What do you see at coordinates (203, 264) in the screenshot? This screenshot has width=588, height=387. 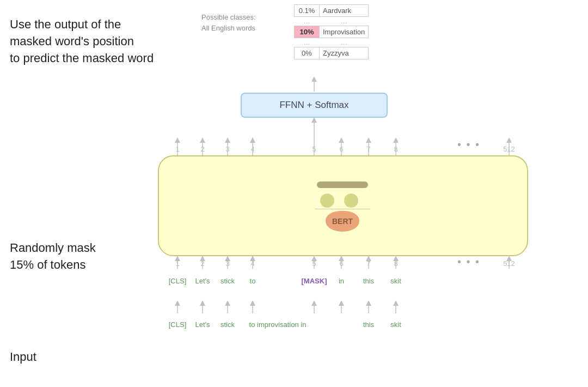 I see `bot-num-2: 2` at bounding box center [203, 264].